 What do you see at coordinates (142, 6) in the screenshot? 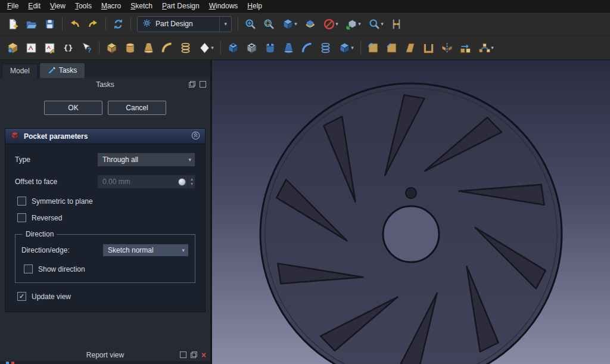
I see `menu-sketch: Sketch` at bounding box center [142, 6].